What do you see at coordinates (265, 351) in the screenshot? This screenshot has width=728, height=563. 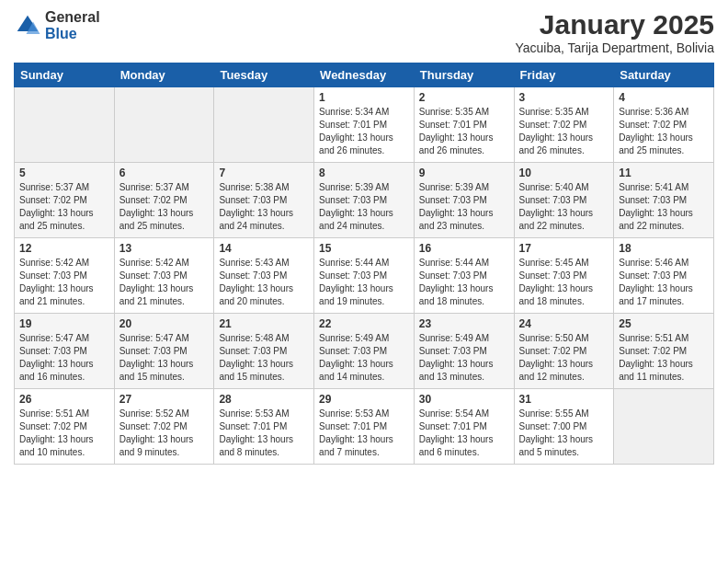 I see `table-row: 21Sunrise: 5:48 AM Sunset: 7:03 PM Dayli…` at bounding box center [265, 351].